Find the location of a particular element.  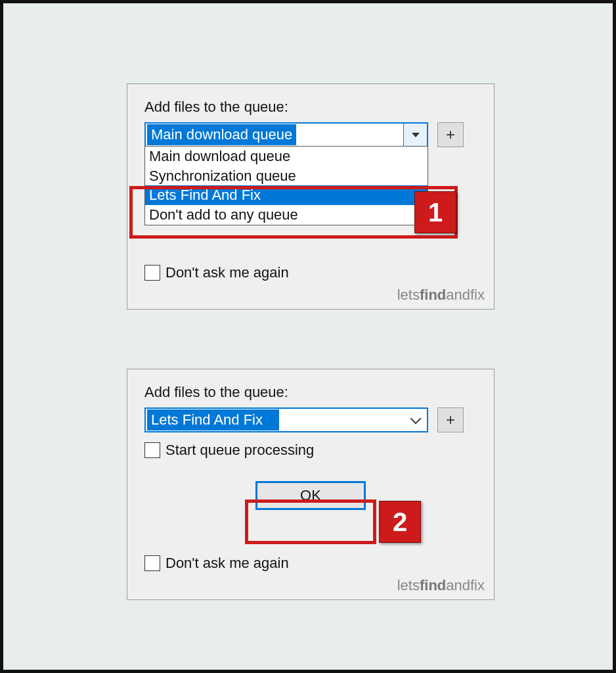

start-queue-checkbox is located at coordinates (152, 450).